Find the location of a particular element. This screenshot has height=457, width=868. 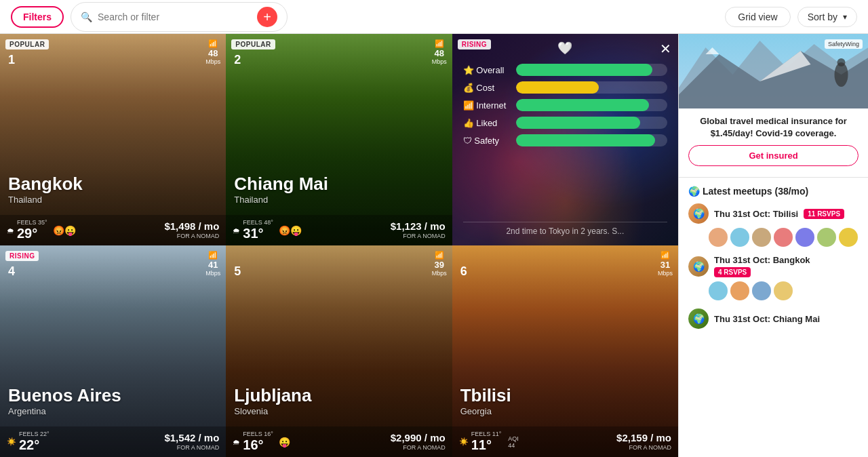

wifi-icon: 📶 is located at coordinates (213, 255).